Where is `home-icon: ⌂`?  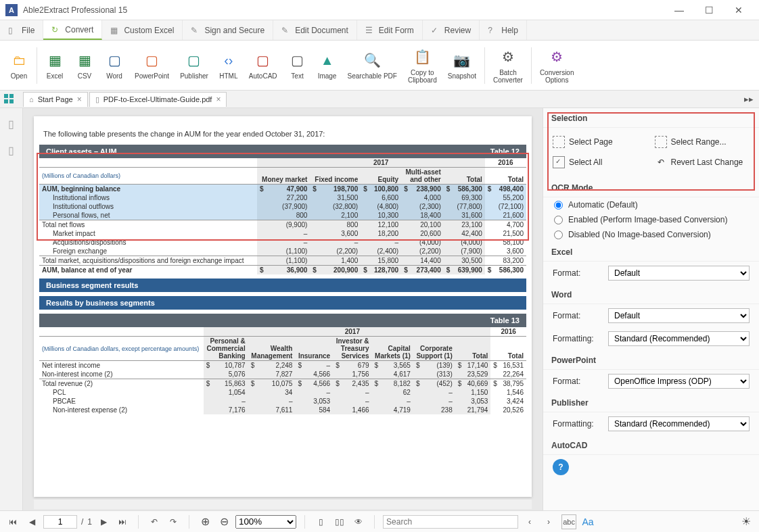 home-icon: ⌂ is located at coordinates (31, 99).